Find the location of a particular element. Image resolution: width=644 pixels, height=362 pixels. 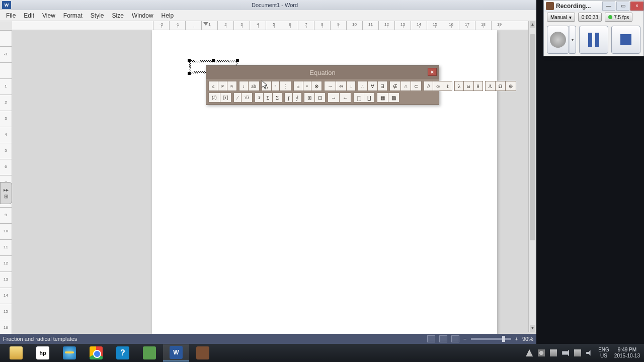

equation-symbol-button: ⊗ is located at coordinates (317, 86).